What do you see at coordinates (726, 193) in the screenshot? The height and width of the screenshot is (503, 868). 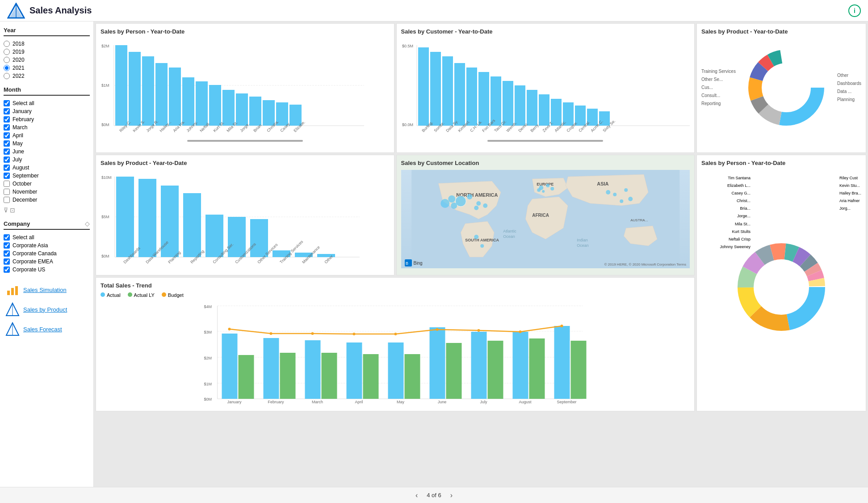 I see `person-label-casey: Casey G...` at bounding box center [726, 193].